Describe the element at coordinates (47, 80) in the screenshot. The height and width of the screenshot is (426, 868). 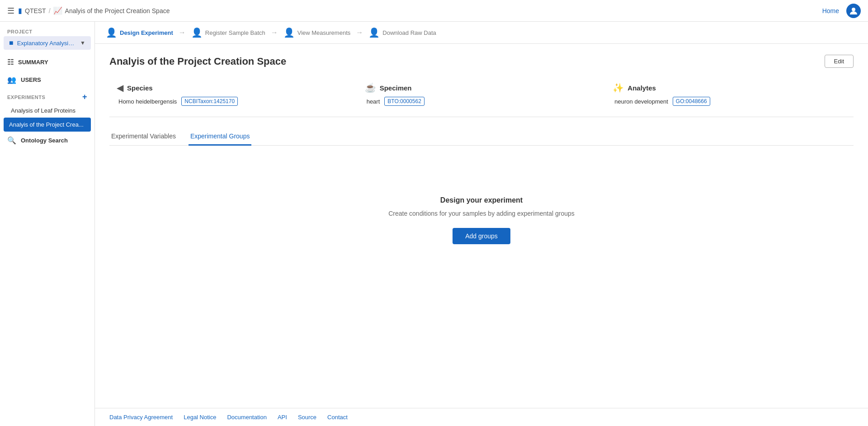
I see `sidebar-item-users: 👥 USERS` at that location.